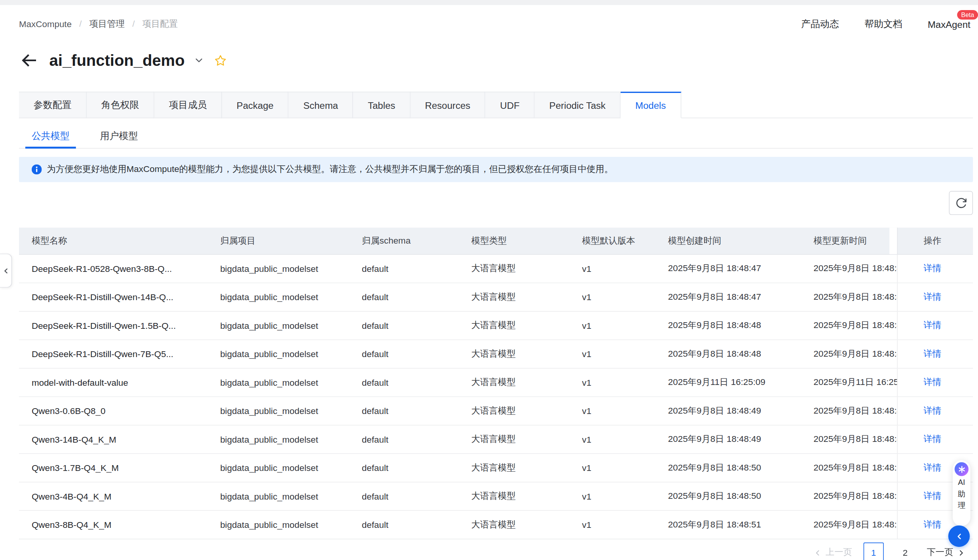  Describe the element at coordinates (51, 136) in the screenshot. I see `subtab-label: 公共模型` at that location.